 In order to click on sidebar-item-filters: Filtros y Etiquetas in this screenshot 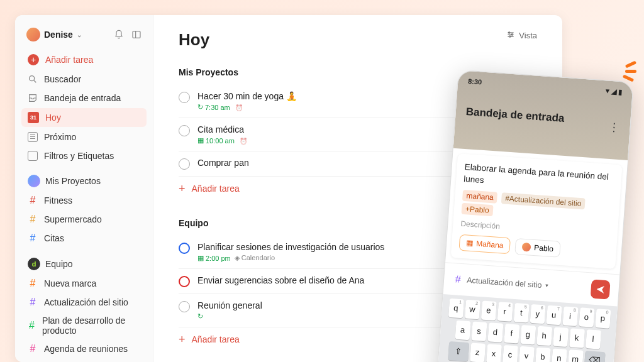, I will do `click(84, 156)`.